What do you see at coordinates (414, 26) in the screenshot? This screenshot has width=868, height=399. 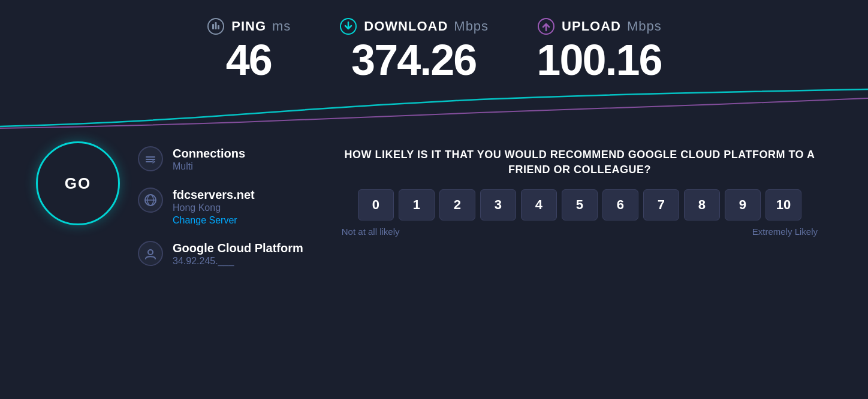 I see `download-header: DOWNLOAD Mbps` at bounding box center [414, 26].